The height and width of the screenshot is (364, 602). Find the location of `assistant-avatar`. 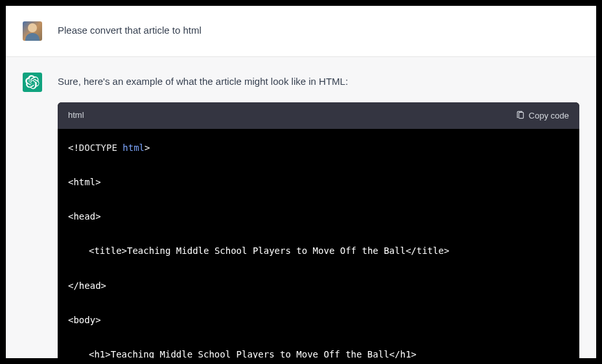

assistant-avatar is located at coordinates (32, 82).